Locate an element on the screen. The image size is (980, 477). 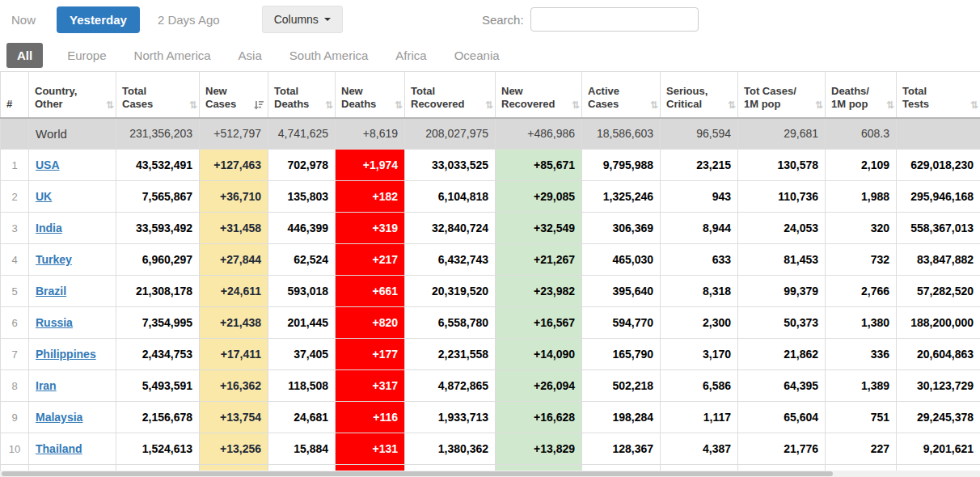
rank-cell is located at coordinates (15, 134).